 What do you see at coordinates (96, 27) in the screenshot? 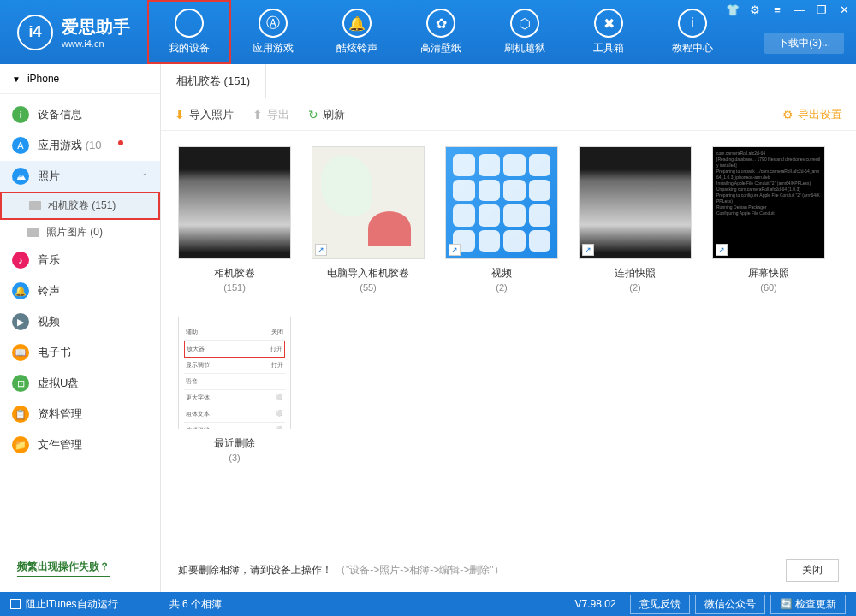
I see `app-name: 爱思助手` at bounding box center [96, 27].